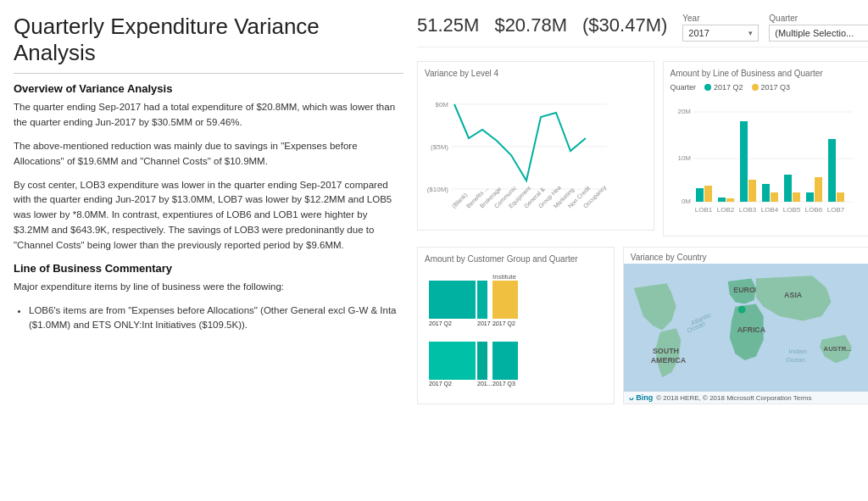  What do you see at coordinates (753, 191) in the screenshot?
I see `bar-lob3-q3` at bounding box center [753, 191].